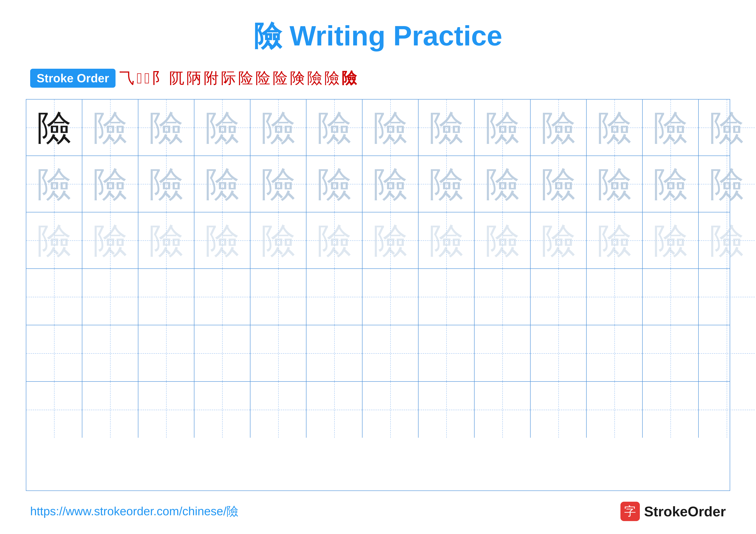  Describe the element at coordinates (140, 78) in the screenshot. I see `stroke-step-2: 𠃌` at that location.